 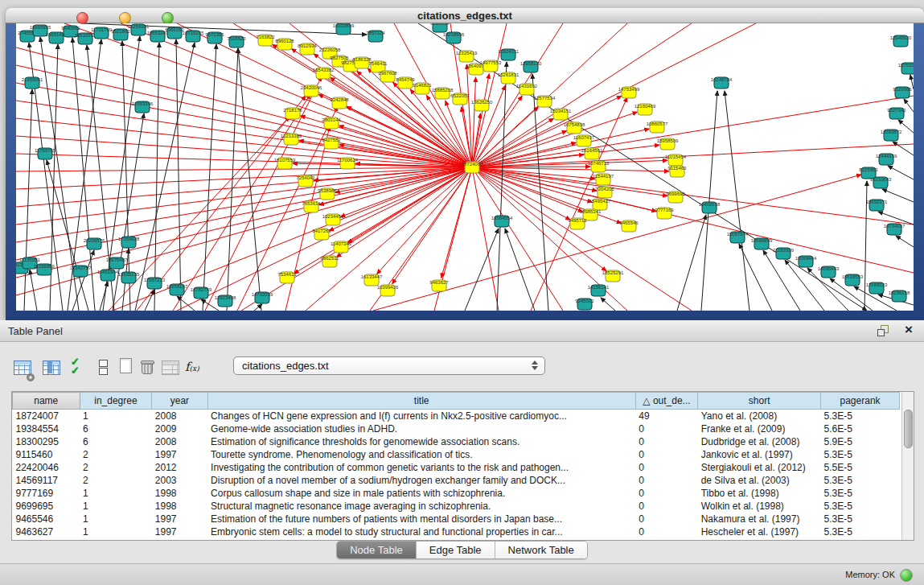 What do you see at coordinates (47, 493) in the screenshot?
I see `table-cell: 9777169` at bounding box center [47, 493].